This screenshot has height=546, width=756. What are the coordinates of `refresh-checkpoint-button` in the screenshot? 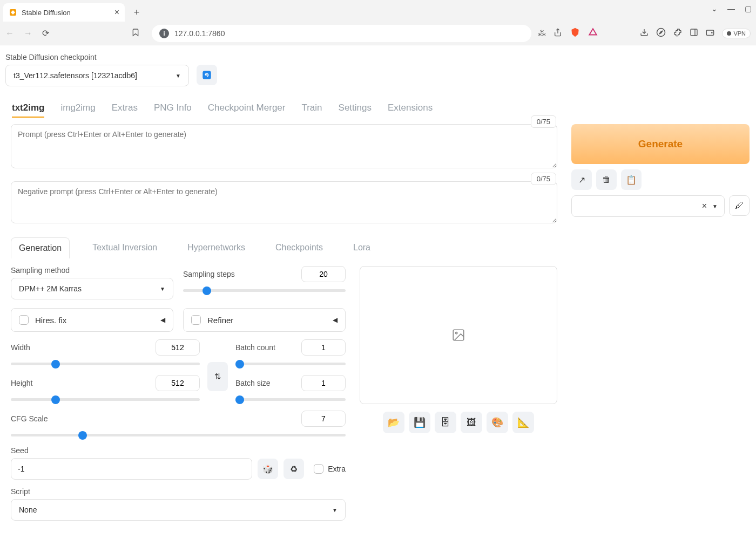 It's located at (207, 75).